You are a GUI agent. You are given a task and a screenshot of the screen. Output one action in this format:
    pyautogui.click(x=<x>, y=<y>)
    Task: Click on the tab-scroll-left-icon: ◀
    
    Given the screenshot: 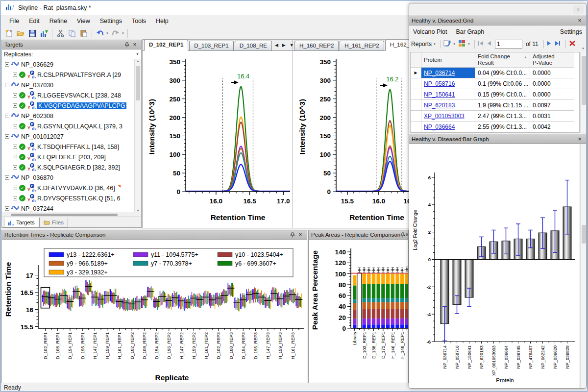 What is the action you would take?
    pyautogui.click(x=276, y=45)
    